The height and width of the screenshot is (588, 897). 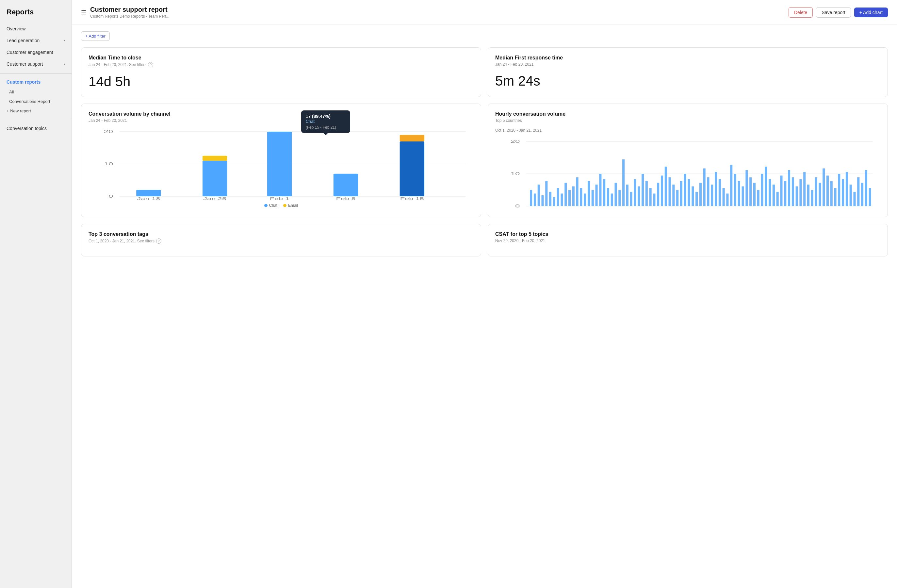 I want to click on median-response-title: Median First response time, so click(x=688, y=58).